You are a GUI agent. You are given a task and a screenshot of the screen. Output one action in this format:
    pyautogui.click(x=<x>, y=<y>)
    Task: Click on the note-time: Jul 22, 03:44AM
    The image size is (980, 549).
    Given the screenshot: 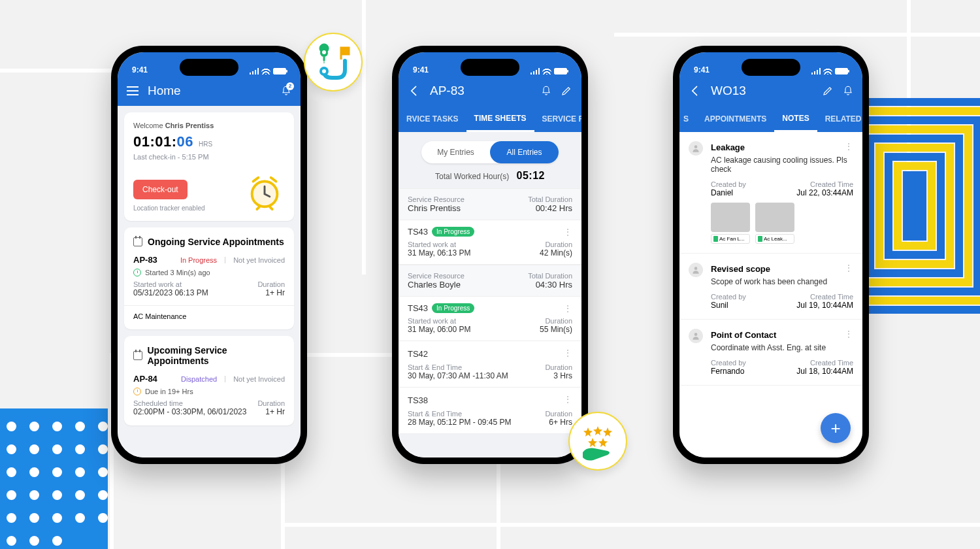 What is the action you would take?
    pyautogui.click(x=825, y=193)
    